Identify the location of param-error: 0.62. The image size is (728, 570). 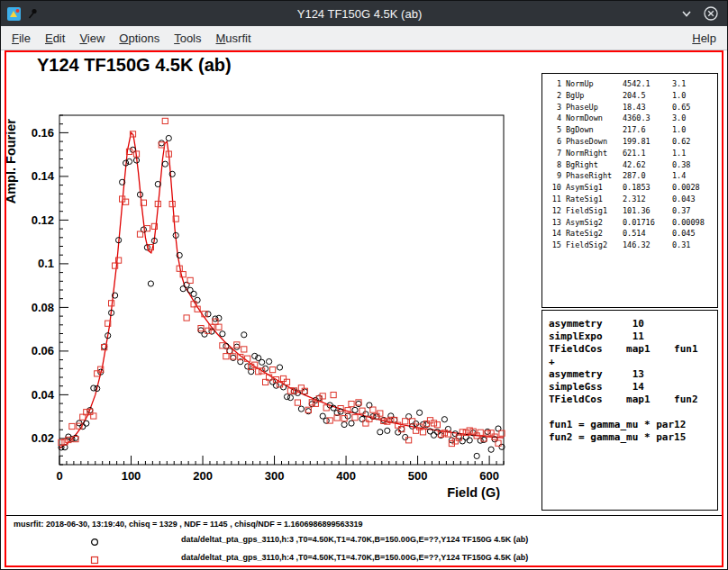
(695, 142).